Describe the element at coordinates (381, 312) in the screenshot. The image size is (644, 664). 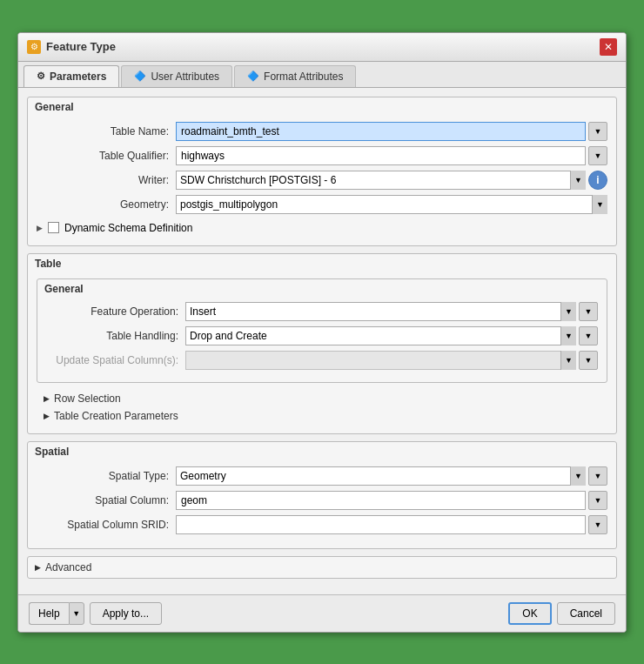
I see `feature-operation-select: Insert` at that location.